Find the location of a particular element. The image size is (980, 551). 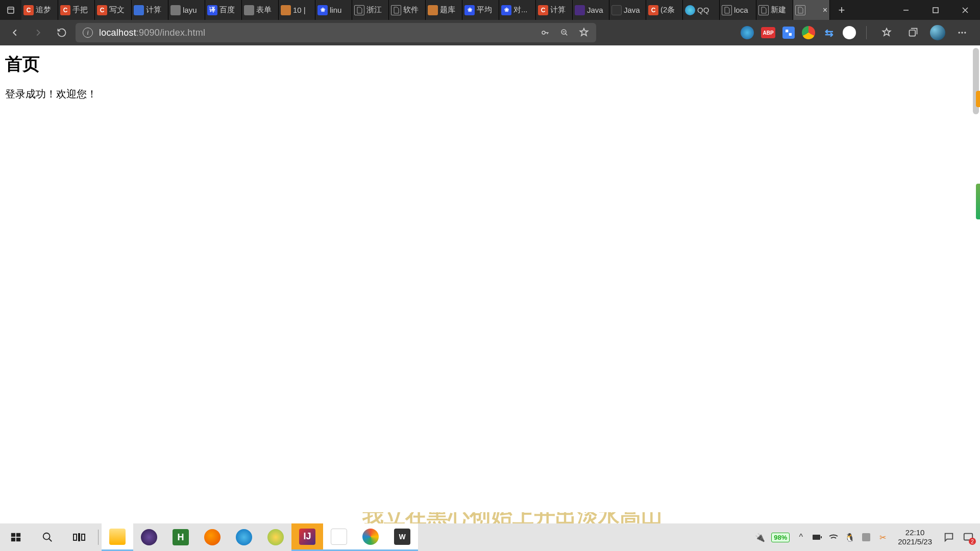

start-button is located at coordinates (16, 537).